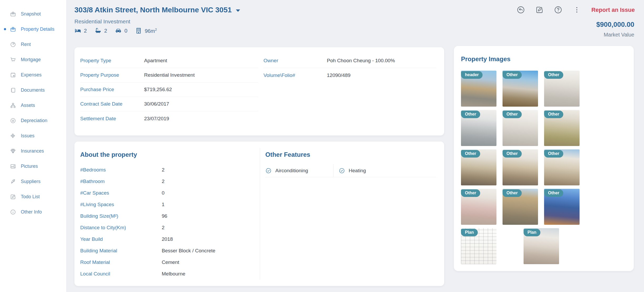 This screenshot has height=292, width=644. I want to click on feature-heating: Heating, so click(385, 171).